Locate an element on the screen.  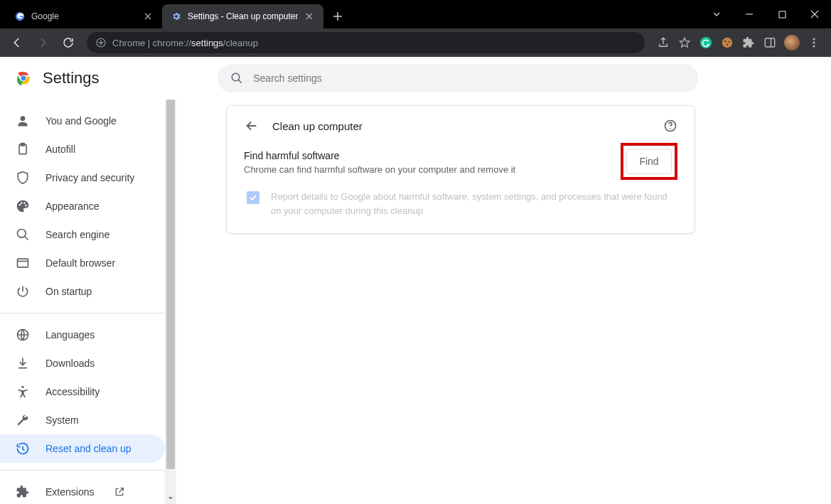
tab-settings-cleanup: Settings - Clean up computer is located at coordinates (243, 16).